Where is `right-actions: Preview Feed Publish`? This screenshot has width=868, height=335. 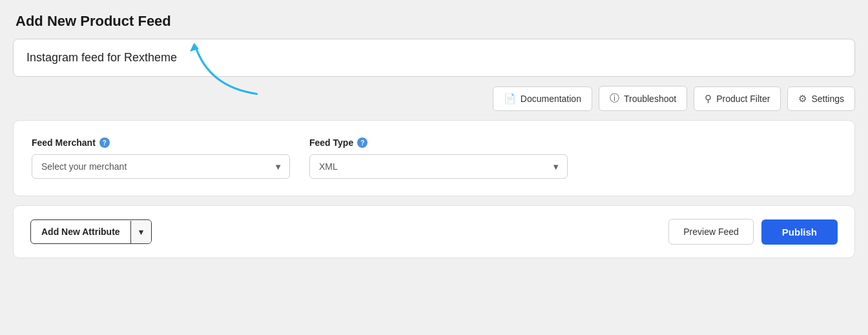 right-actions: Preview Feed Publish is located at coordinates (753, 232).